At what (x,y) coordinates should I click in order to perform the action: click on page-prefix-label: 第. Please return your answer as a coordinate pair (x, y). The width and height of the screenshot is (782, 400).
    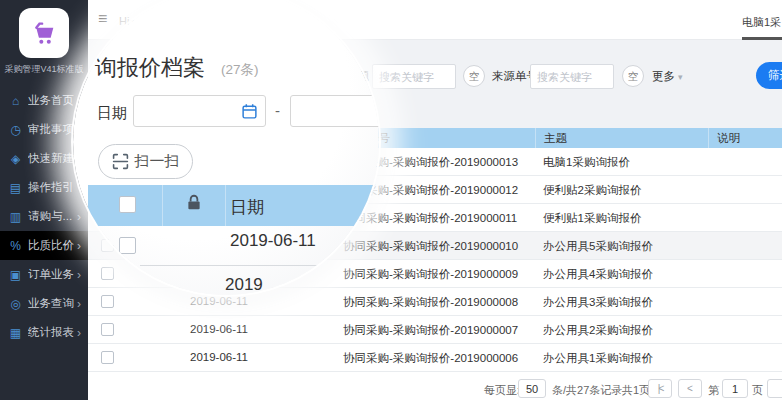
    Looking at the image, I should click on (714, 390).